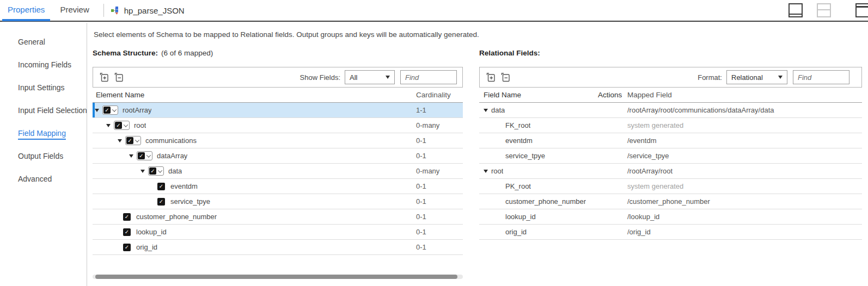 The height and width of the screenshot is (286, 868). Describe the element at coordinates (518, 125) in the screenshot. I see `field-name-label: FK_root` at that location.